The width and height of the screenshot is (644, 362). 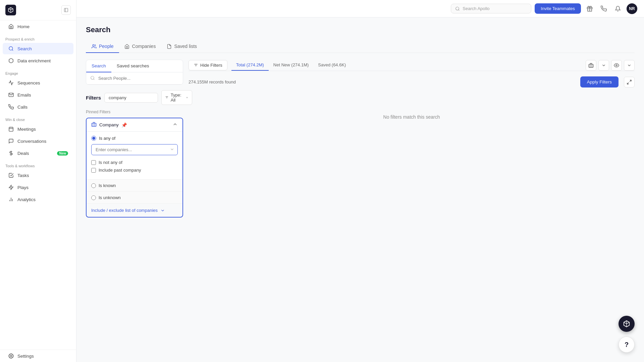 I want to click on filter-card-header: Company 📌, so click(x=135, y=125).